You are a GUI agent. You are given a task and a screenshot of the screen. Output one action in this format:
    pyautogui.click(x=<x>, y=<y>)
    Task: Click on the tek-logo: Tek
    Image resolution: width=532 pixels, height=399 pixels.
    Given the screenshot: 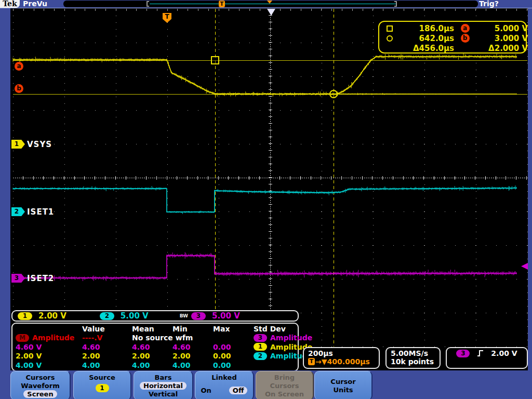 What is the action you would take?
    pyautogui.click(x=10, y=4)
    